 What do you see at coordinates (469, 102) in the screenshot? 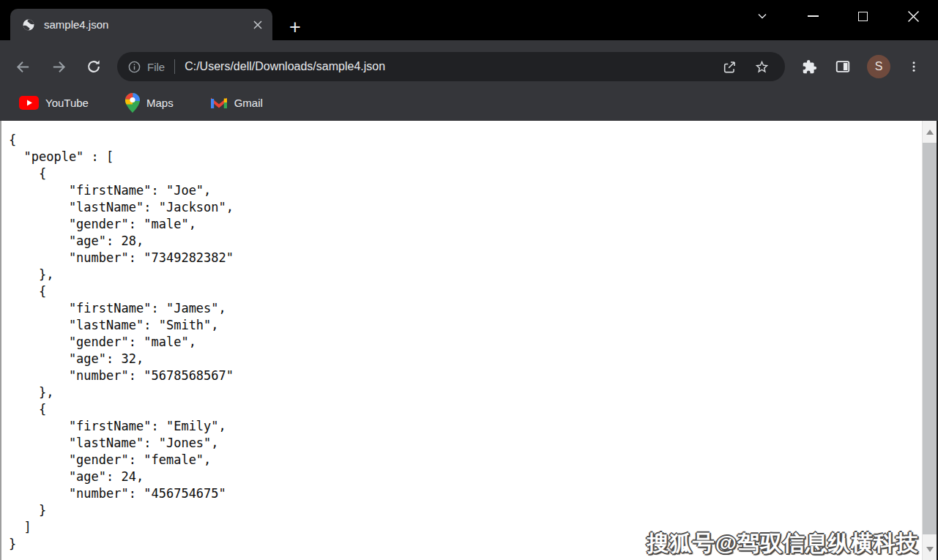
I see `bookmarks-bar: YouTube Maps Gma` at bounding box center [469, 102].